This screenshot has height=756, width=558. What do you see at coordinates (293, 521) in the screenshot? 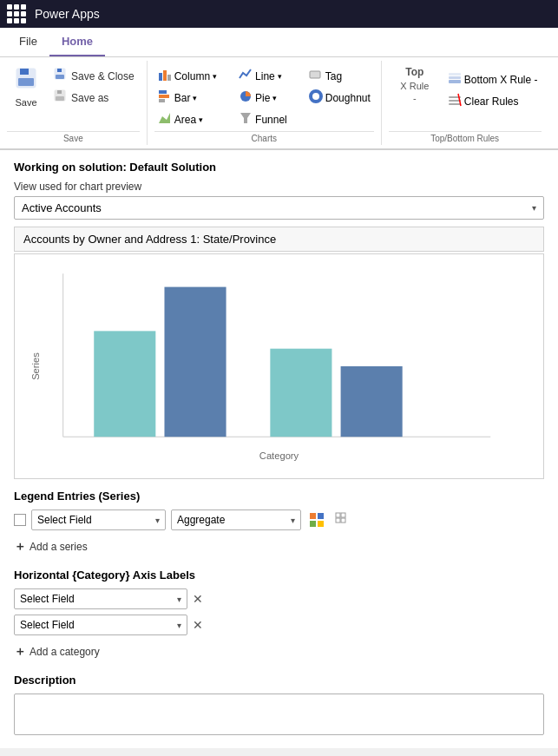
I see `aggregate-chevron: ▾` at bounding box center [293, 521].